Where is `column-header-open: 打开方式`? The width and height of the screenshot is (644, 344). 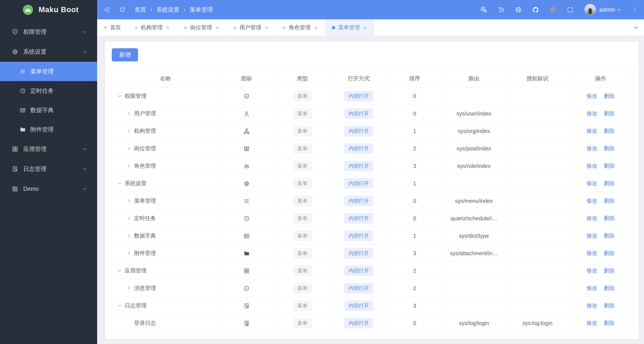
column-header-open: 打开方式 is located at coordinates (359, 79).